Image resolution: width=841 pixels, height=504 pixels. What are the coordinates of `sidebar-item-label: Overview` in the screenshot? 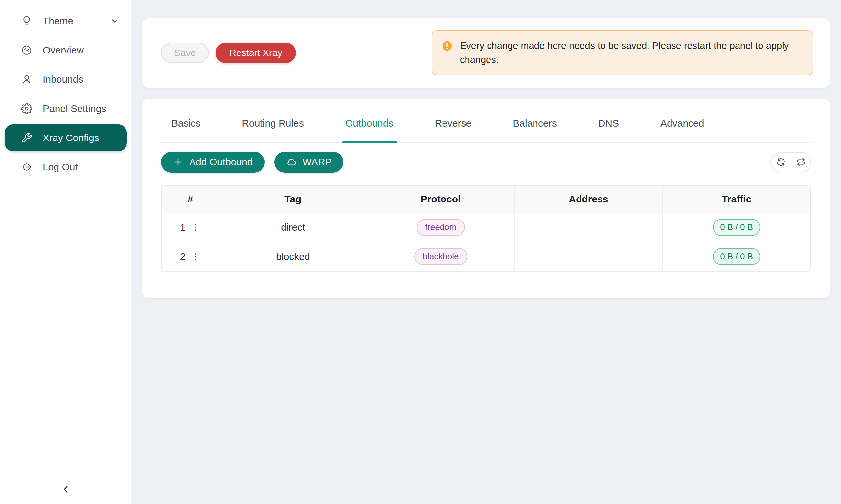 It's located at (63, 50).